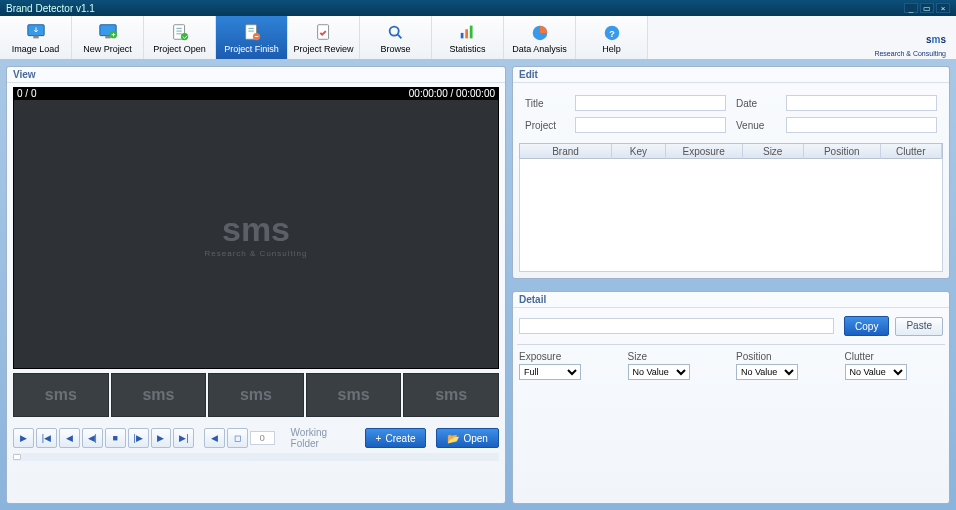 Image resolution: width=956 pixels, height=510 pixels. What do you see at coordinates (731, 300) in the screenshot?
I see `detail-header: Detail` at bounding box center [731, 300].